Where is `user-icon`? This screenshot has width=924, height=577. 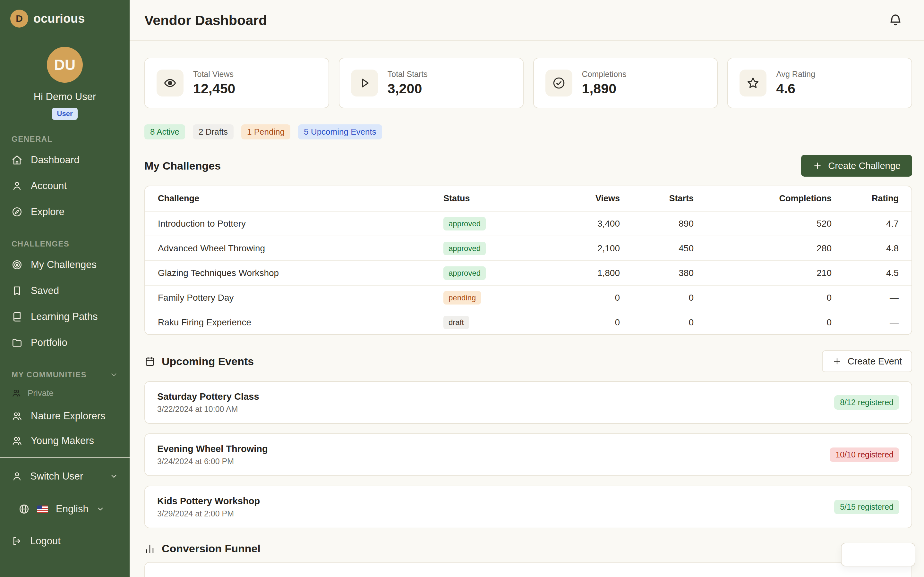 user-icon is located at coordinates (17, 186).